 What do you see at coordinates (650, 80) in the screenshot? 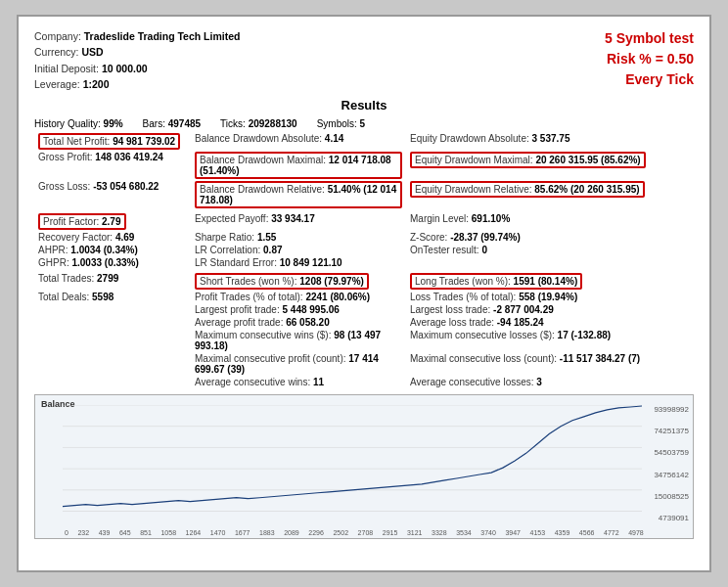
I see `badge-line3: Every Tick` at bounding box center [650, 80].